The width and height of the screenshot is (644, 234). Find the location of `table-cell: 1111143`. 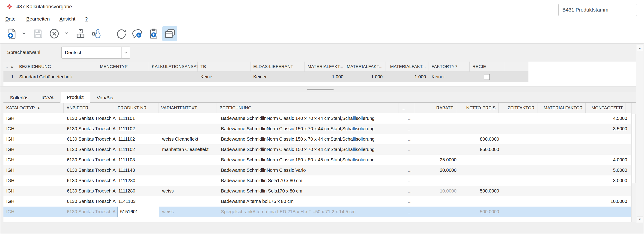

table-cell: 1111143 is located at coordinates (138, 170).